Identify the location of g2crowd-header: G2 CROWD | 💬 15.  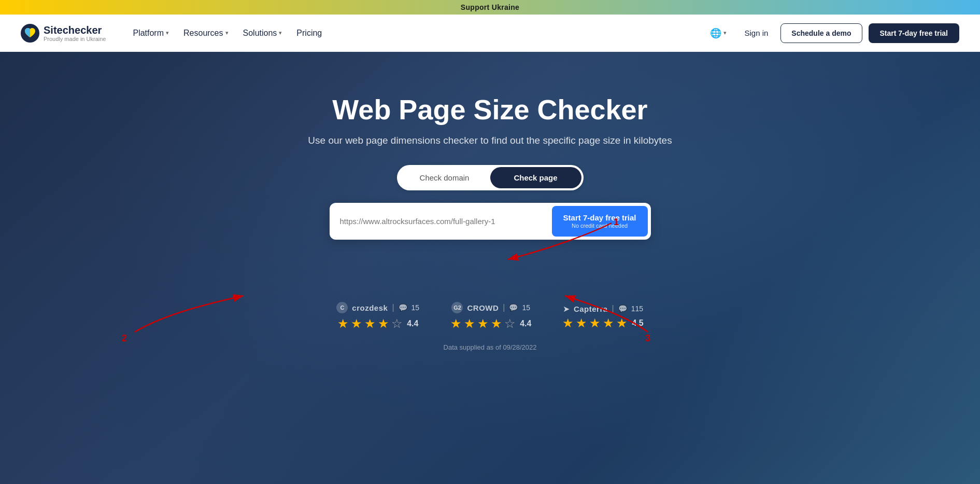
(491, 308).